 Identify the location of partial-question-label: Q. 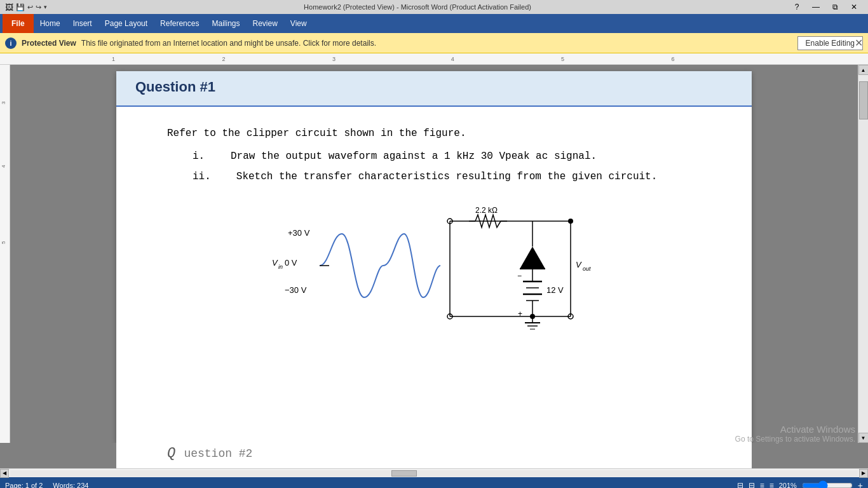
(172, 454).